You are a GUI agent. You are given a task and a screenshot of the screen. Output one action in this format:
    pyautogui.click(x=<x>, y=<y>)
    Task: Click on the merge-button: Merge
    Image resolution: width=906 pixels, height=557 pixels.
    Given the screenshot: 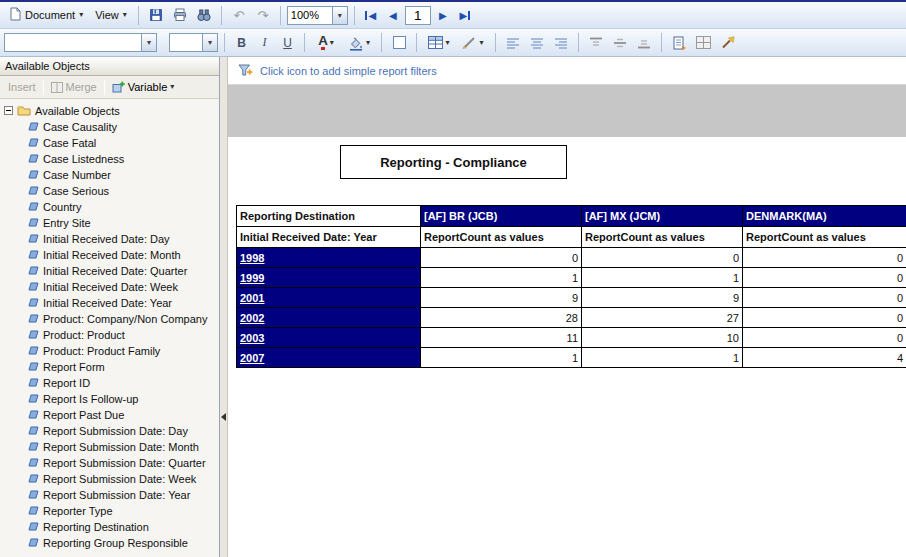 What is the action you would take?
    pyautogui.click(x=74, y=87)
    